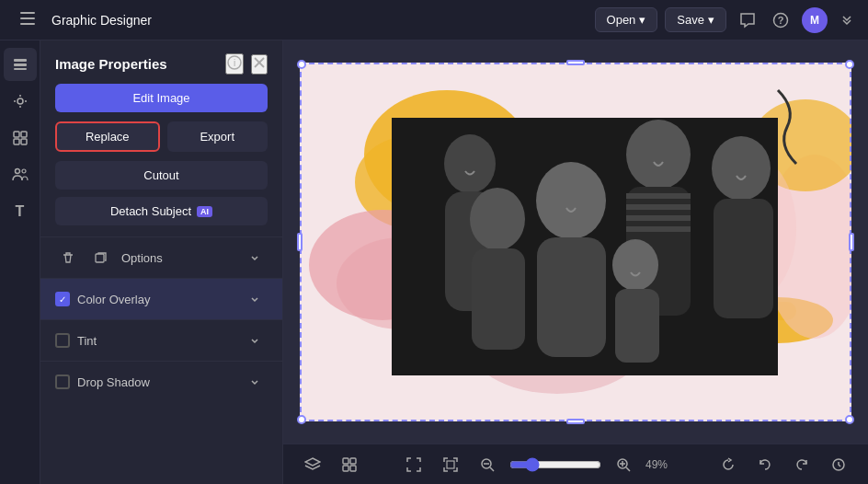 This screenshot has height=484, width=868. Describe the element at coordinates (796, 20) in the screenshot. I see `topbar-right: ? M` at that location.